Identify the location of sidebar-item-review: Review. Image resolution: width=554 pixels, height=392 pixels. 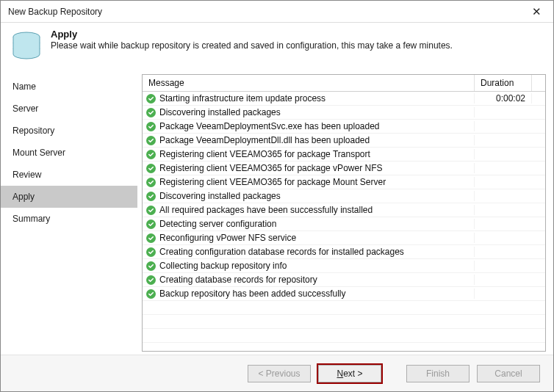
(69, 175).